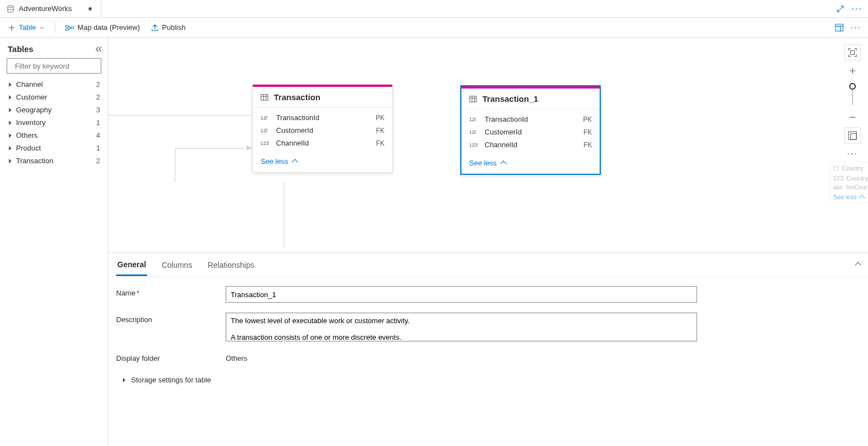 The image size is (868, 446). Describe the element at coordinates (856, 28) in the screenshot. I see `toolbar-more-icon: ···` at that location.